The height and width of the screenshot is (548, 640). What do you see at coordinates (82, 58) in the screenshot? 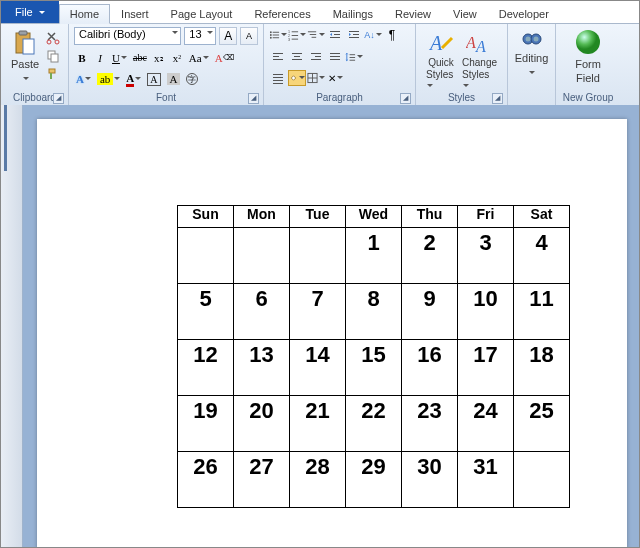
I see `bold-button: B` at bounding box center [82, 58].